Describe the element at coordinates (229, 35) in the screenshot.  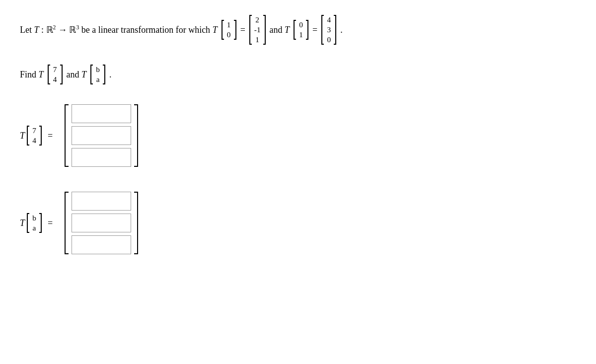
I see `given-v1-r2: 0` at that location.